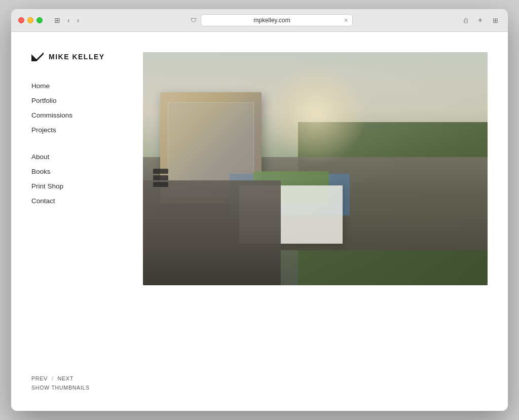 Image resolution: width=519 pixels, height=420 pixels. I want to click on logo-icon, so click(38, 57).